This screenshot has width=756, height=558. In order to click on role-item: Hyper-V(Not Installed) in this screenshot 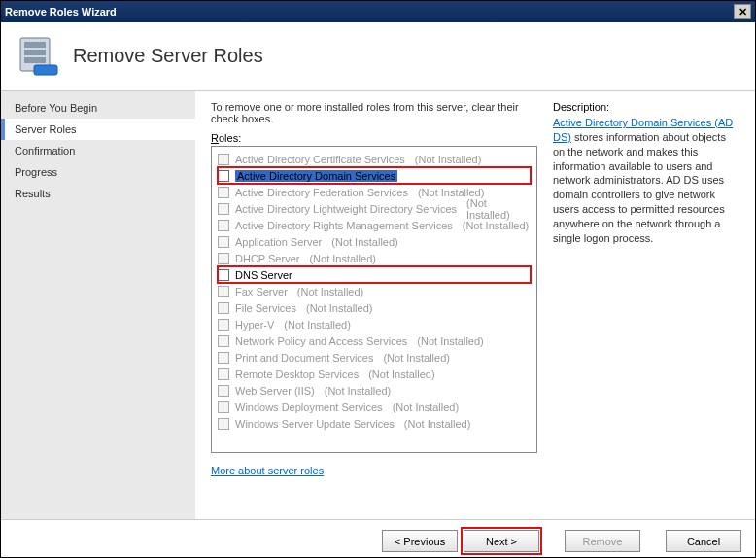, I will do `click(374, 325)`.